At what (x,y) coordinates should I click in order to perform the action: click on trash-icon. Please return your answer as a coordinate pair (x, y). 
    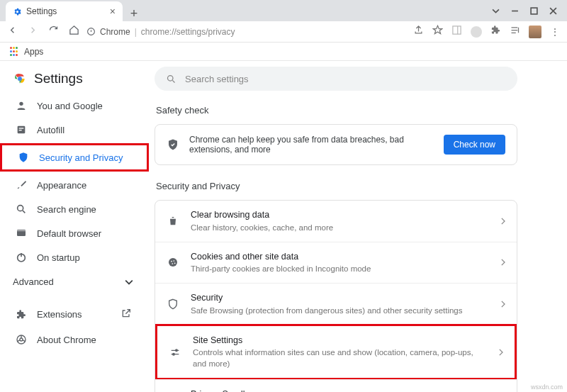
    Looking at the image, I should click on (173, 221).